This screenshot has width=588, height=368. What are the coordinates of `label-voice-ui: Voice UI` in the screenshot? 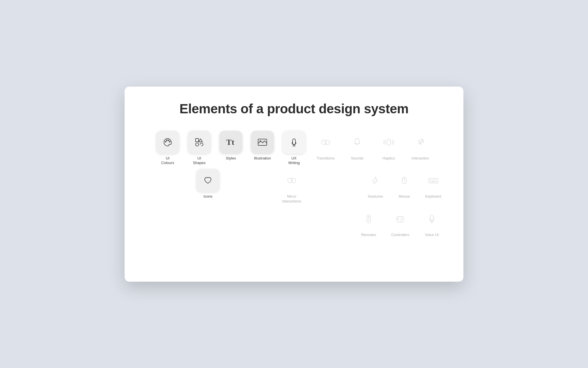 It's located at (432, 235).